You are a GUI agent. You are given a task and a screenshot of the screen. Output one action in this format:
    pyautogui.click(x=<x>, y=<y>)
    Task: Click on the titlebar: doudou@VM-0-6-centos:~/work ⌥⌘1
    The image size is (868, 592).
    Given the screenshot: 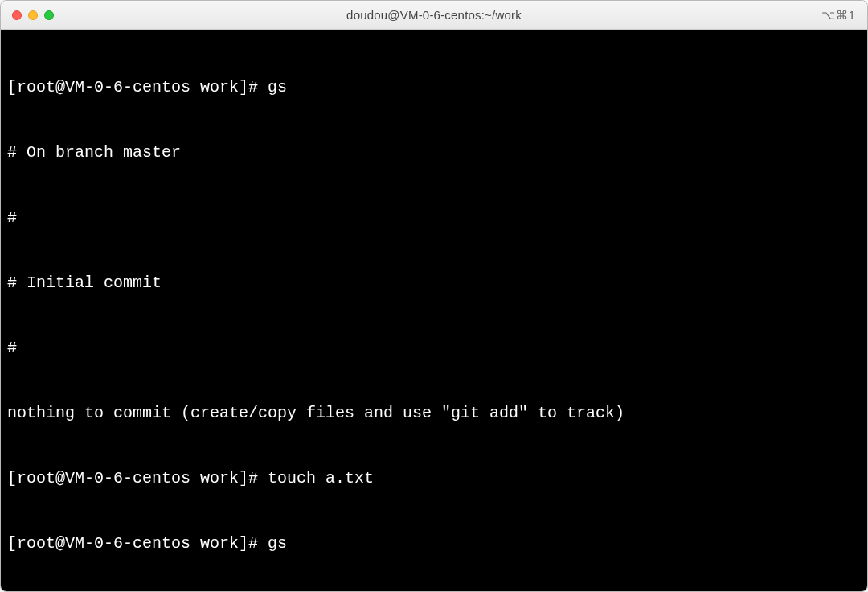 What is the action you would take?
    pyautogui.click(x=434, y=15)
    